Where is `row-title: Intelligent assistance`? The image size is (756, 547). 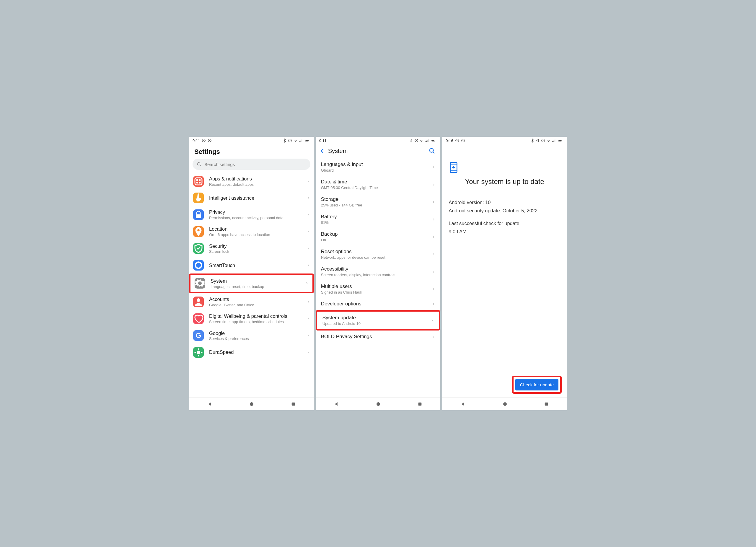 row-title: Intelligent assistance is located at coordinates (257, 198).